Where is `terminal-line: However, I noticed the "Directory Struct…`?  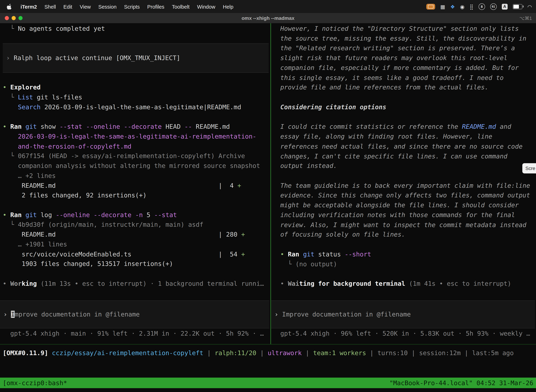
terminal-line: However, I noticed the "Directory Struct… is located at coordinates (408, 29).